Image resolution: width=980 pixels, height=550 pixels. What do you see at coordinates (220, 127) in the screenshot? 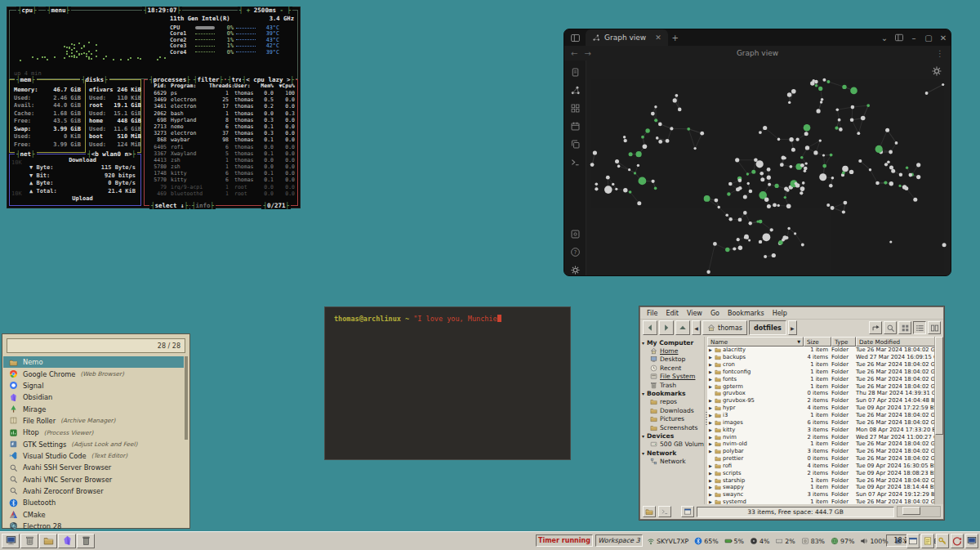
I see `process-row: 2713nemo6thomas0.10.0` at bounding box center [220, 127].